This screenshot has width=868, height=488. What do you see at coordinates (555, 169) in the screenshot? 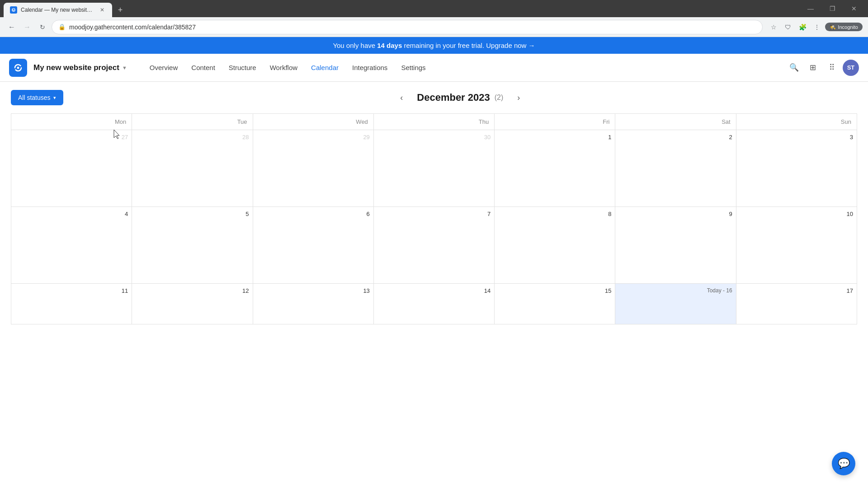
I see `calendar-cell-1: 1` at bounding box center [555, 169].